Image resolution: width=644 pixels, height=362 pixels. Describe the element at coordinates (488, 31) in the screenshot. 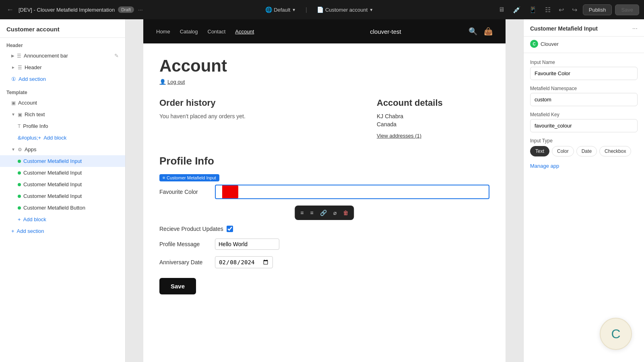

I see `cart-icon: 👜` at that location.